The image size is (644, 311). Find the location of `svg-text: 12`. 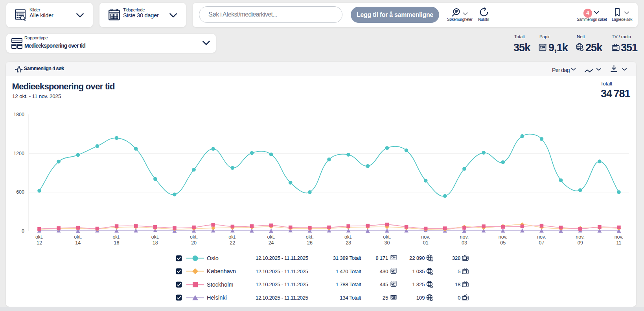

svg-text: 12 is located at coordinates (39, 243).